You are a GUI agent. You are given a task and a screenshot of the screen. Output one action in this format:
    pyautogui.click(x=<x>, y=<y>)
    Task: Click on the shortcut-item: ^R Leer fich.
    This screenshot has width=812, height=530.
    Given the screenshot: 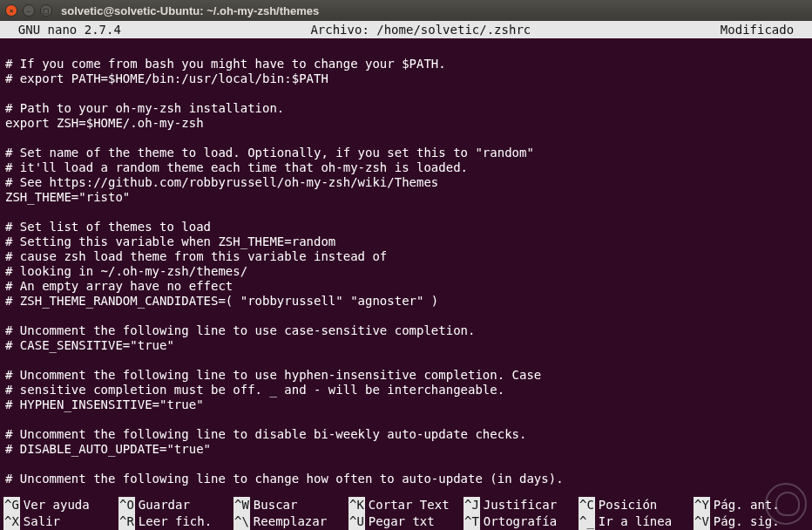 What is the action you would take?
    pyautogui.click(x=176, y=521)
    